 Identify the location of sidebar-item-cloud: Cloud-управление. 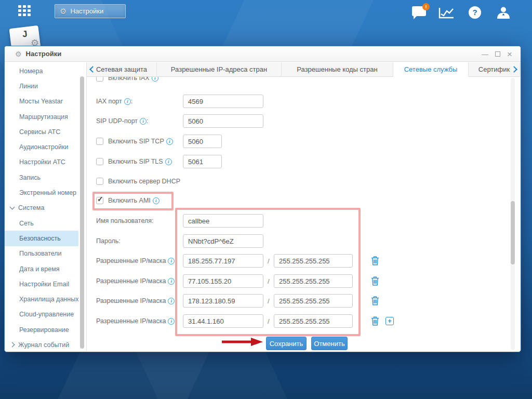
(42, 315).